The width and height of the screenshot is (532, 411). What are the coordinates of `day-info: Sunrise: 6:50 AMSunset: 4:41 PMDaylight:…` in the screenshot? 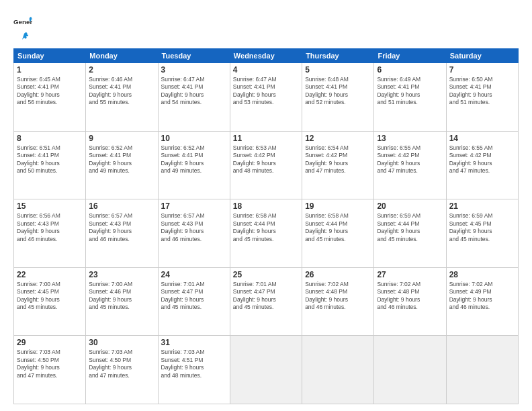 It's located at (482, 91).